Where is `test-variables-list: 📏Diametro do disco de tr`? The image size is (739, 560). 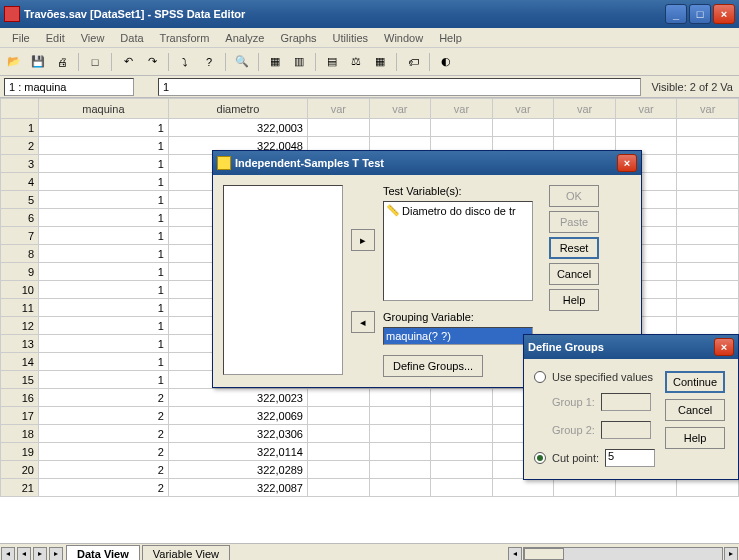
test-variables-list: 📏Diametro do disco de tr is located at coordinates (458, 251).